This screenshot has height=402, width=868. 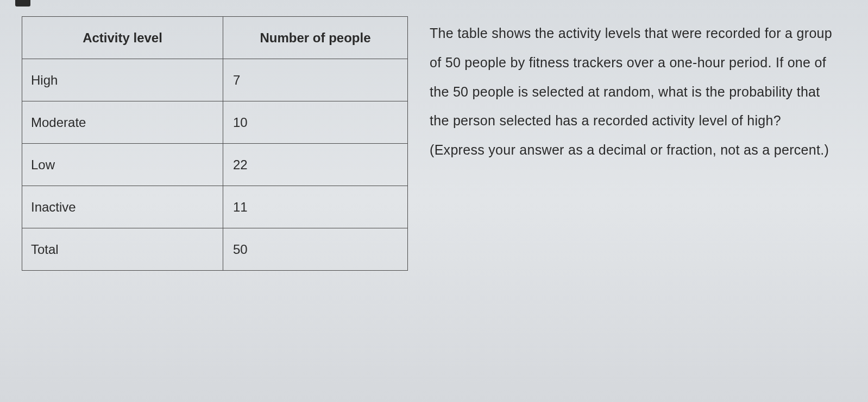 I want to click on table-header-row: Activity level Number of people, so click(x=215, y=38).